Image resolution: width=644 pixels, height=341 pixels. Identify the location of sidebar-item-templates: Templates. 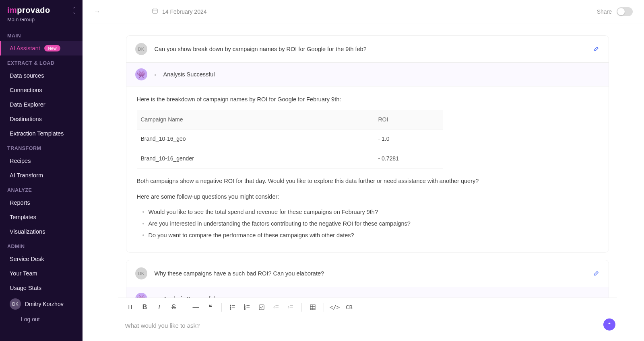
(41, 217).